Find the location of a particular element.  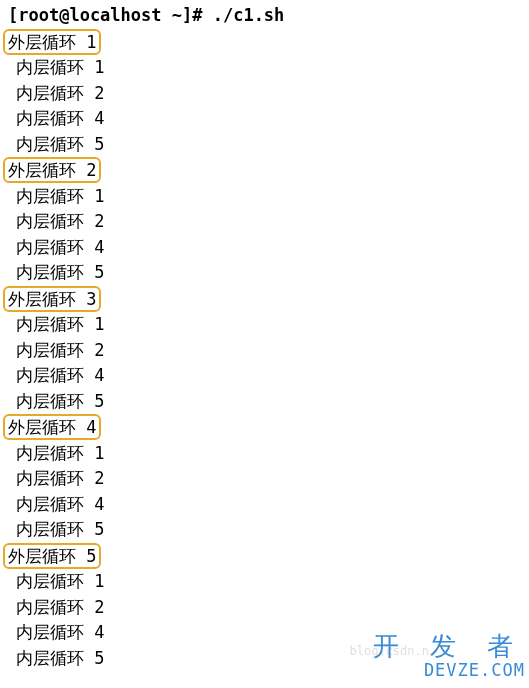

prompt-end-line: [root@localhost ~]# is located at coordinates (264, 680).